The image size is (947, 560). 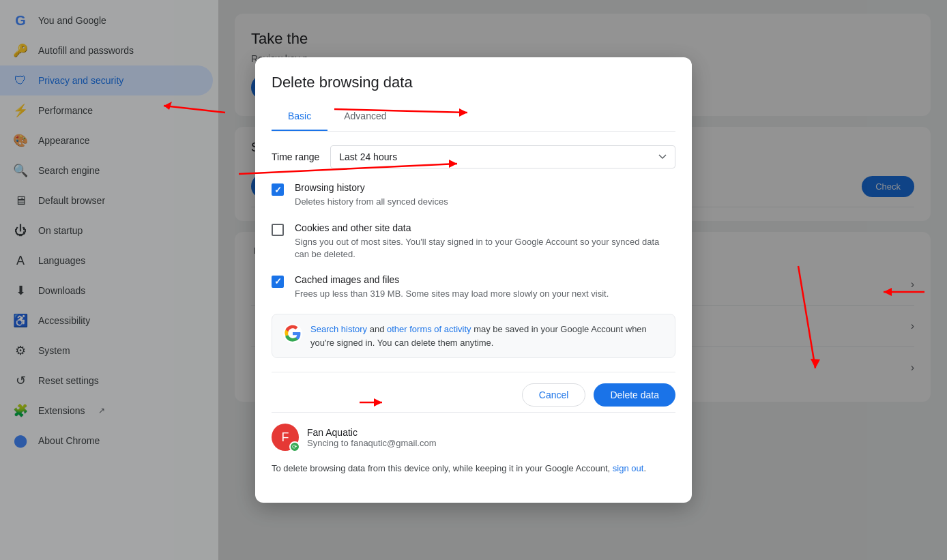 What do you see at coordinates (554, 395) in the screenshot?
I see `cancel-button: Cancel` at bounding box center [554, 395].